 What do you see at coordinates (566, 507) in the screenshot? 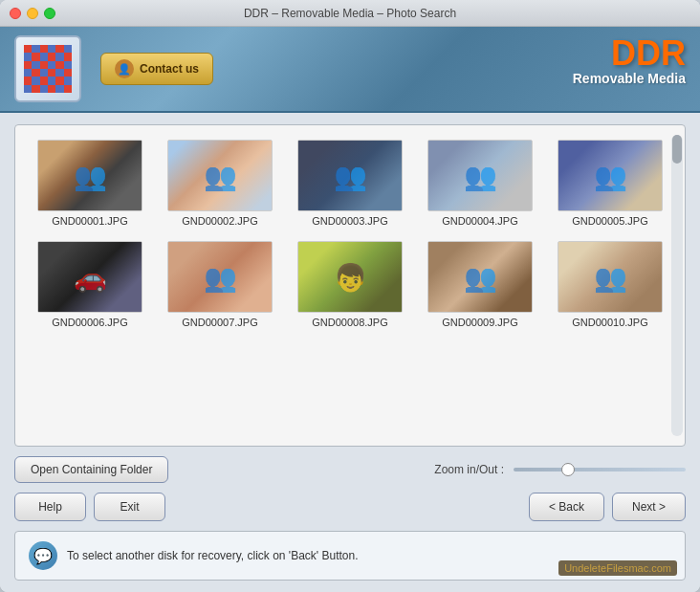
I see `back-button: < Back` at bounding box center [566, 507].